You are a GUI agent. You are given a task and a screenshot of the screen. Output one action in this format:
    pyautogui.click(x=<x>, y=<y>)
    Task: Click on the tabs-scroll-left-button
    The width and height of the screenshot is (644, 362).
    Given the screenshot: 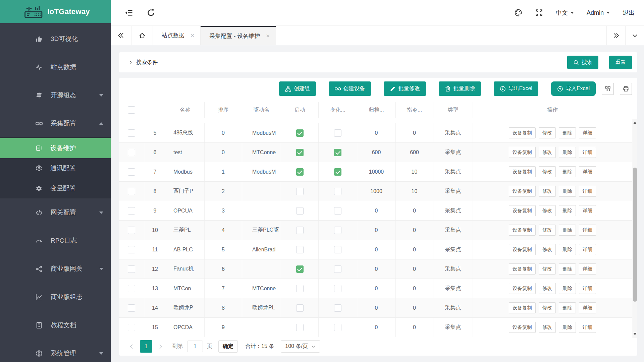 What is the action you would take?
    pyautogui.click(x=121, y=36)
    